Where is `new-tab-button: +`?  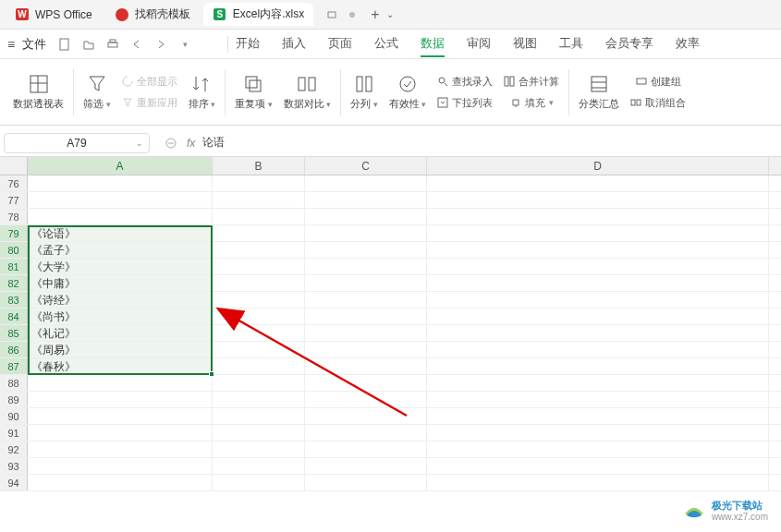 new-tab-button: + is located at coordinates (375, 15).